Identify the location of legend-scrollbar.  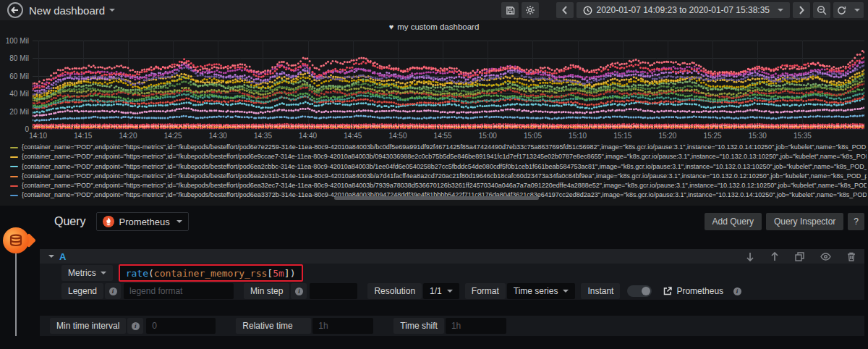
(437, 198).